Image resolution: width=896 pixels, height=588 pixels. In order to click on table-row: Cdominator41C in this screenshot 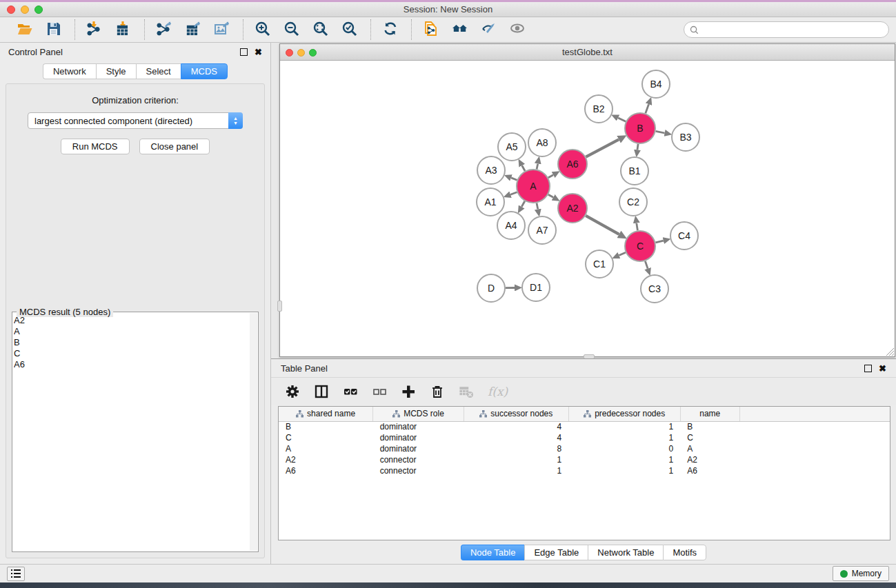, I will do `click(584, 438)`.